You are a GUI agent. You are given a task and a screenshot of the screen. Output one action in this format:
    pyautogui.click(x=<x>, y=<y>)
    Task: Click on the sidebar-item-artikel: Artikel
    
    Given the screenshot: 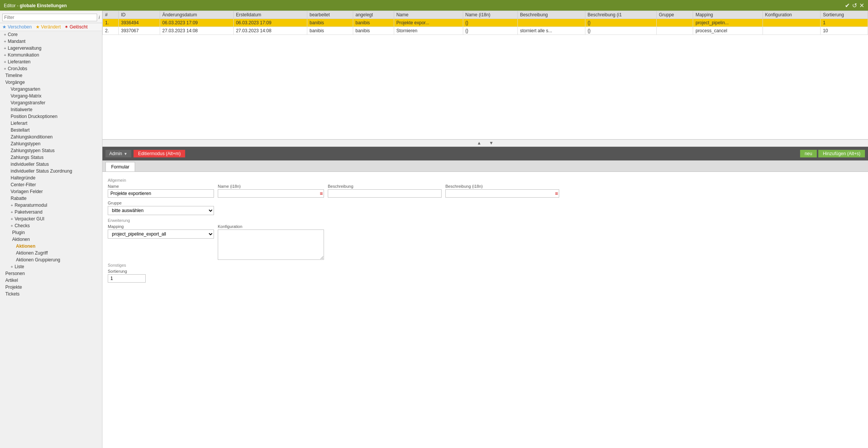 What is the action you would take?
    pyautogui.click(x=51, y=280)
    